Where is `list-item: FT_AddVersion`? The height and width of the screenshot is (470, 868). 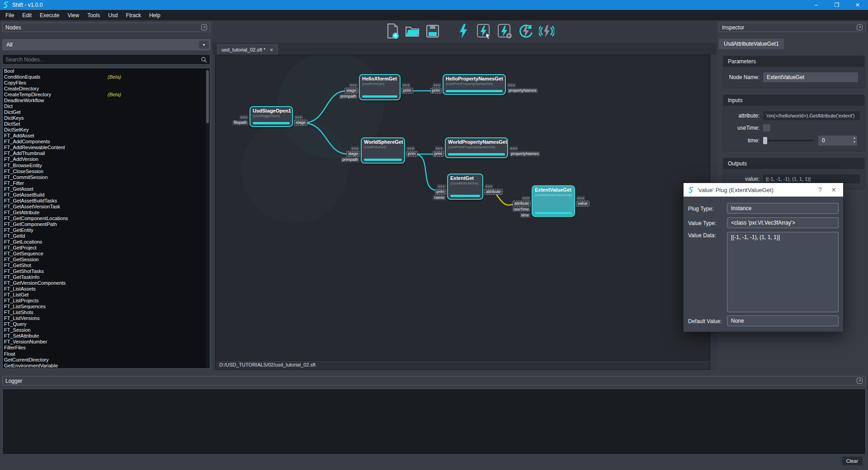 list-item: FT_AddVersion is located at coordinates (106, 159).